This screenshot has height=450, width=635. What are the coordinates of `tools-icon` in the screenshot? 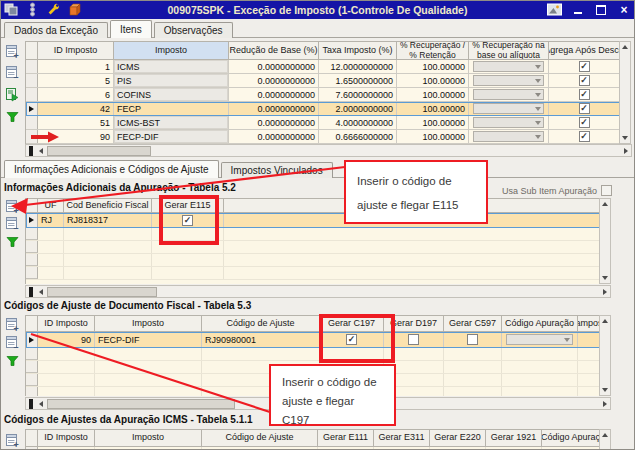 It's located at (54, 10).